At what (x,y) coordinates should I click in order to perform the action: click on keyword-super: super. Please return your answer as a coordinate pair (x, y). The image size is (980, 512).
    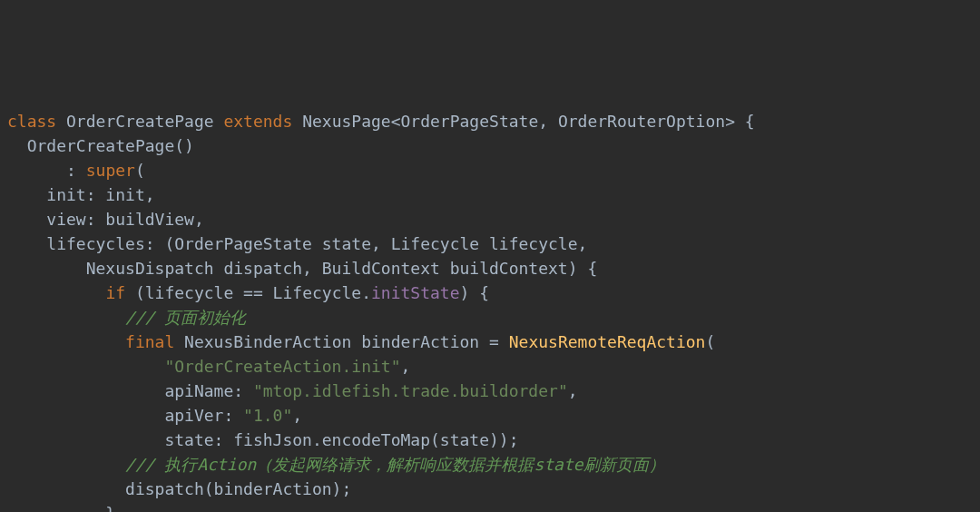
    Looking at the image, I should click on (111, 171).